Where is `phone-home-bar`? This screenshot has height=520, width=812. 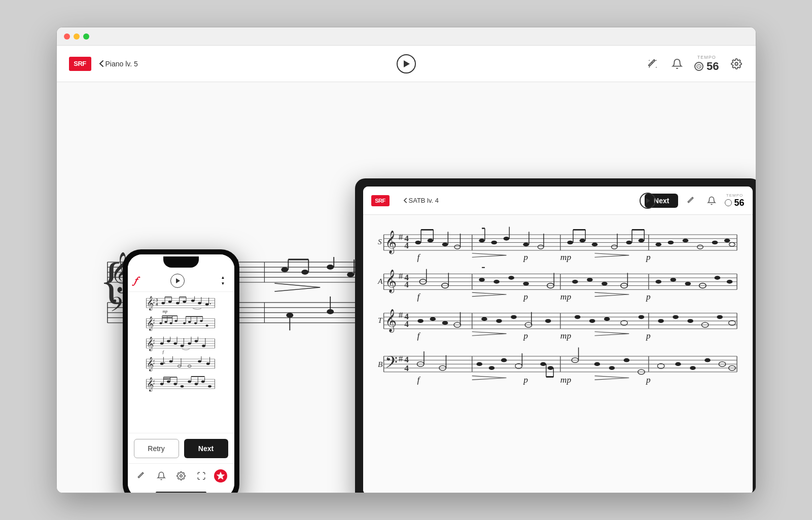
phone-home-bar is located at coordinates (181, 493).